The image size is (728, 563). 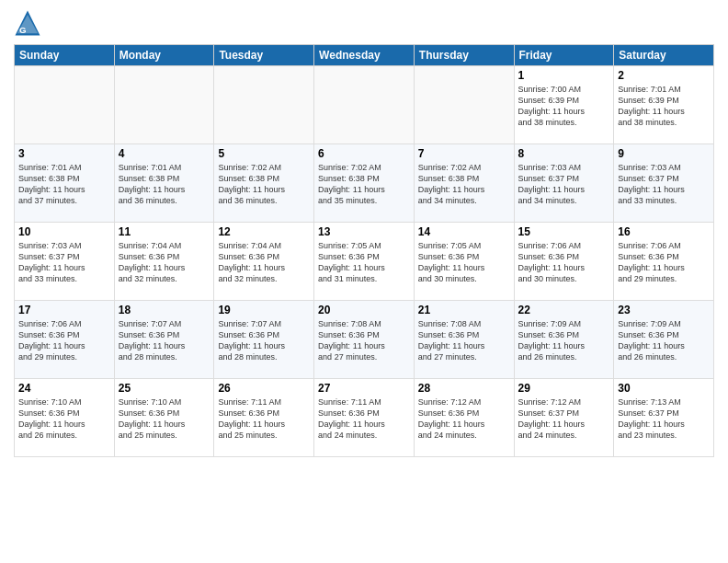 I want to click on calendar-cell: 1Sunrise: 7:00 AMSunset: 6:39 PMDaylight…, so click(x=564, y=105).